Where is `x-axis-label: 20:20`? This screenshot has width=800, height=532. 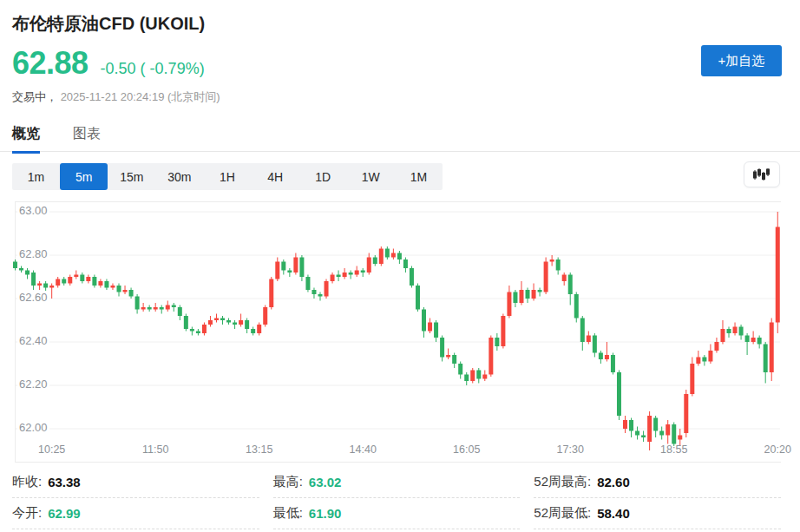 x-axis-label: 20:20 is located at coordinates (777, 450).